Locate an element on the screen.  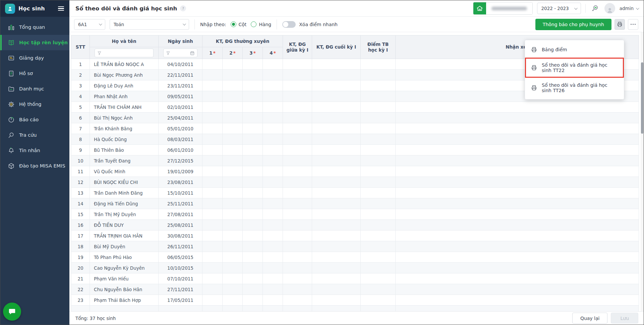
radio-column: Cột is located at coordinates (239, 24).